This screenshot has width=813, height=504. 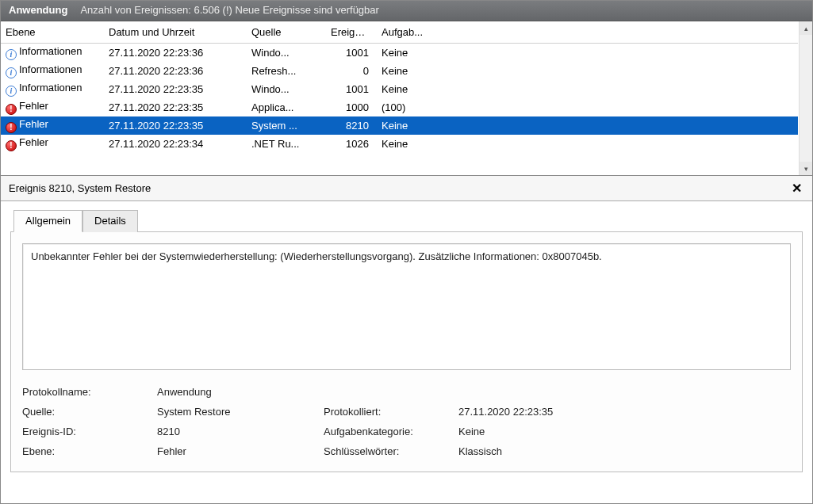 What do you see at coordinates (538, 452) in the screenshot?
I see `prop-keywords-v: Klassisch` at bounding box center [538, 452].